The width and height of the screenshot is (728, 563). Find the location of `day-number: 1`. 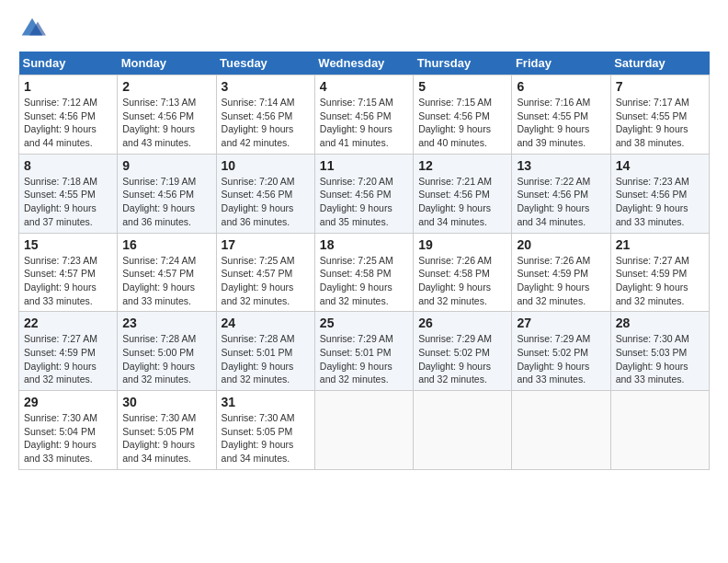

day-number: 1 is located at coordinates (68, 86).